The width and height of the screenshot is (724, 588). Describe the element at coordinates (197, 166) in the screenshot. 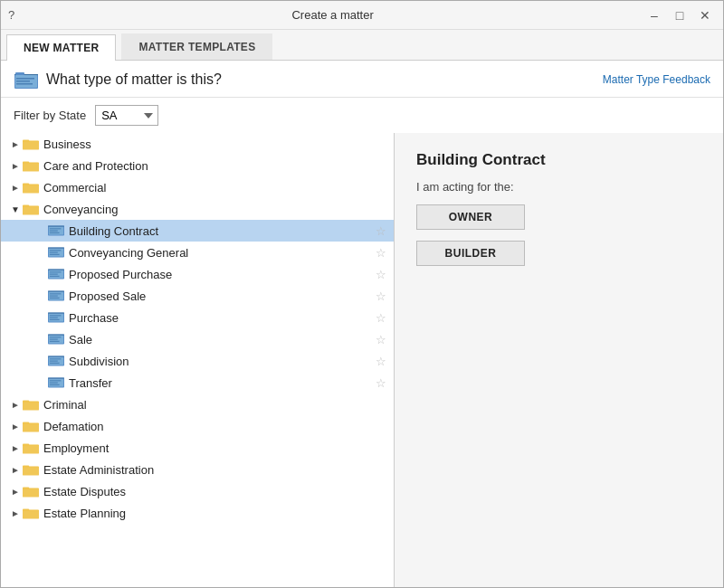

I see `tree-item-care-protection: ► Care and Protection` at that location.